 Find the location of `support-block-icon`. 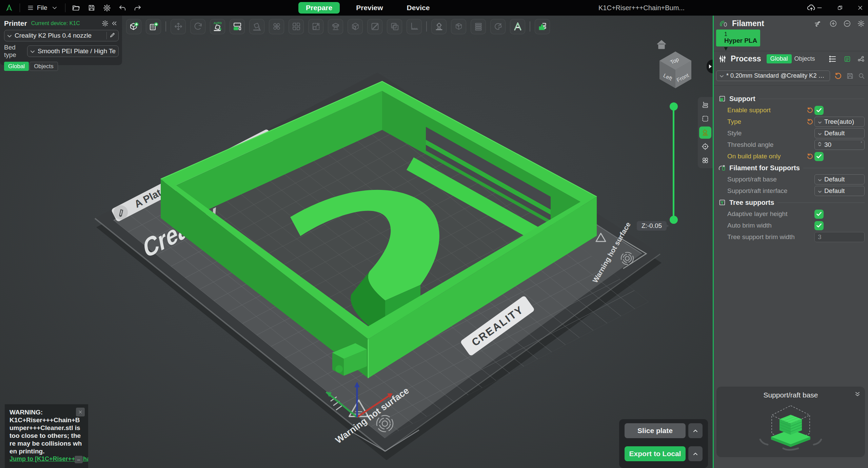

support-block-icon is located at coordinates (336, 26).